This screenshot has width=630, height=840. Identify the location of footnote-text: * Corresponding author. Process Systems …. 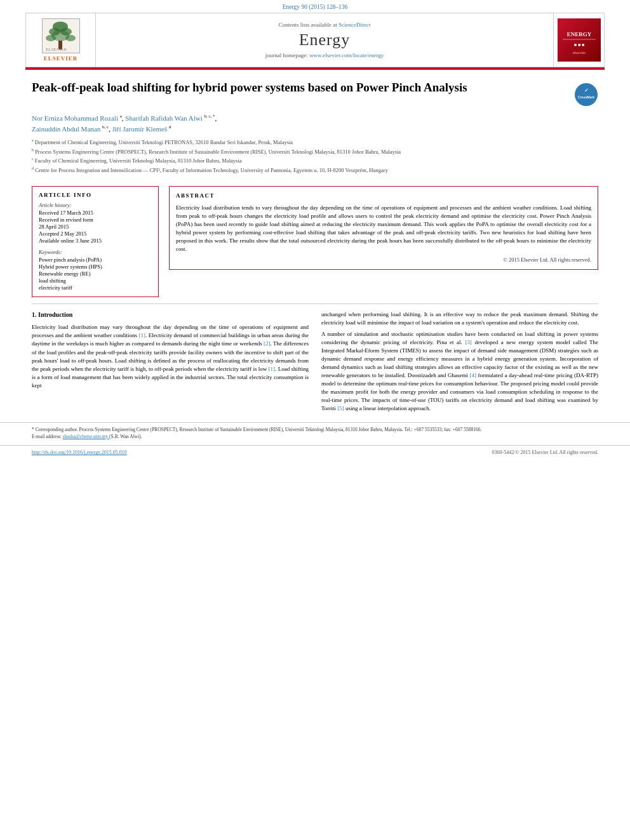
(315, 430).